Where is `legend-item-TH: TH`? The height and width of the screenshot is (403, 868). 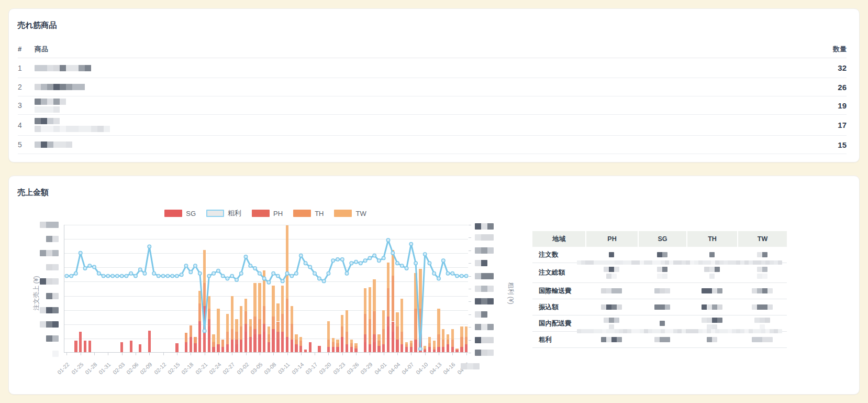
legend-item-TH: TH is located at coordinates (308, 214).